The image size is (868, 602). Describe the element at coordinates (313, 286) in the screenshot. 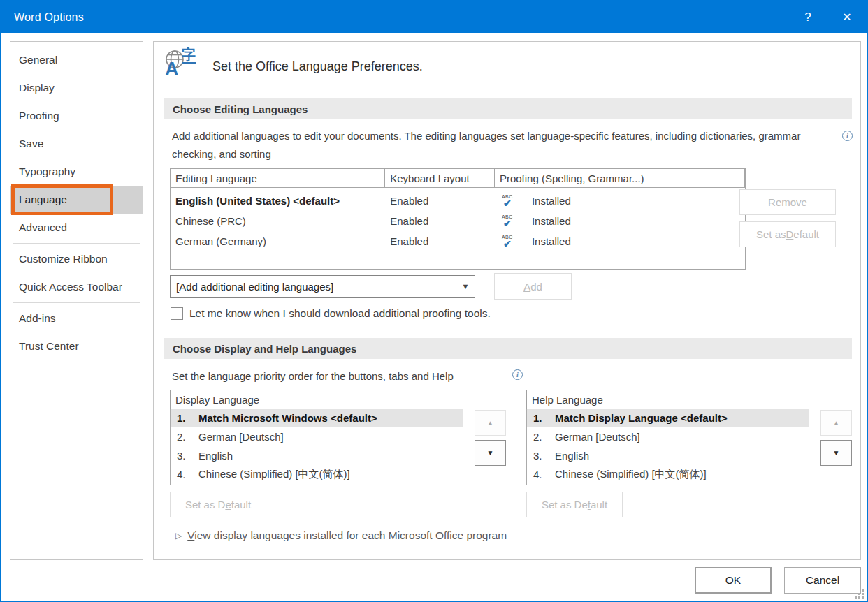

I see `dropdown-value: [Add additional editing languages]` at that location.